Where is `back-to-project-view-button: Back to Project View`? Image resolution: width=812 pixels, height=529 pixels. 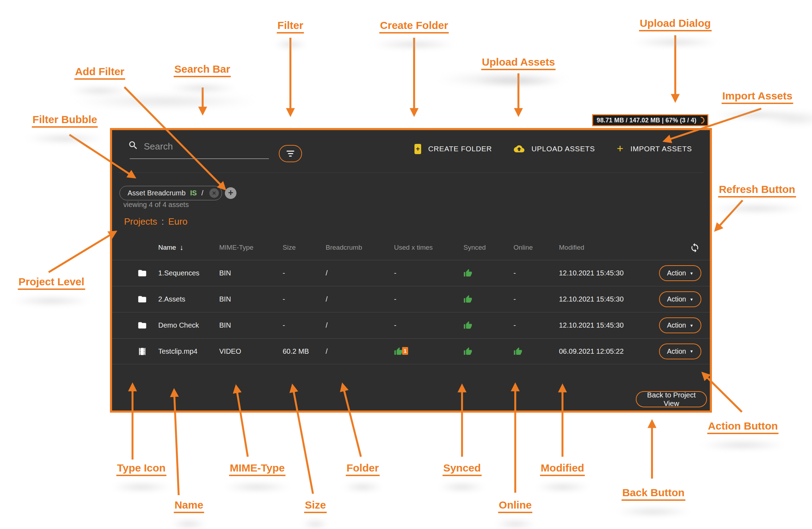
back-to-project-view-button: Back to Project View is located at coordinates (671, 399).